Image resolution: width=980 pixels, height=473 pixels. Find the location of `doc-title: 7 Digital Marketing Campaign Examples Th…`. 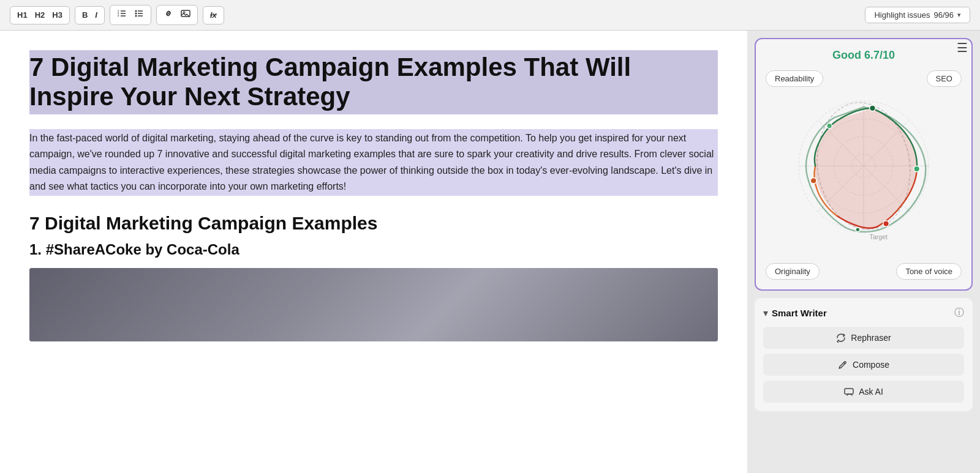

doc-title: 7 Digital Marketing Campaign Examples Th… is located at coordinates (374, 82).